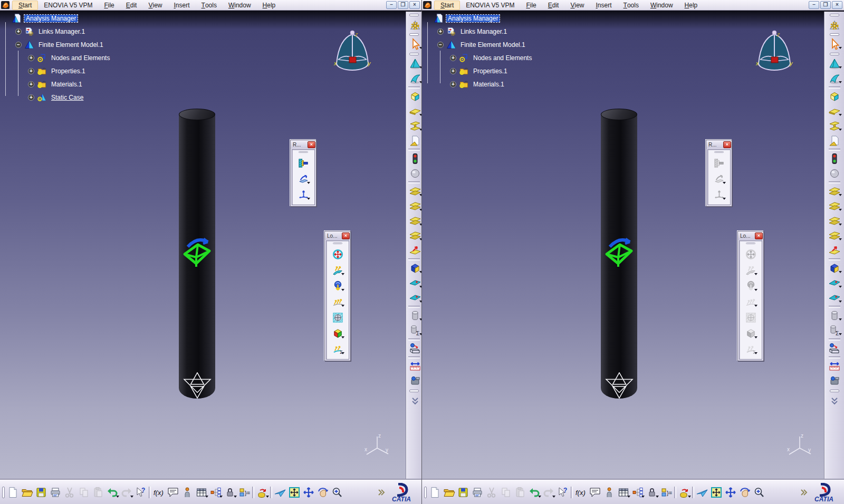 This screenshot has height=504, width=844. I want to click on restraints-toolbar: R...×, so click(303, 173).